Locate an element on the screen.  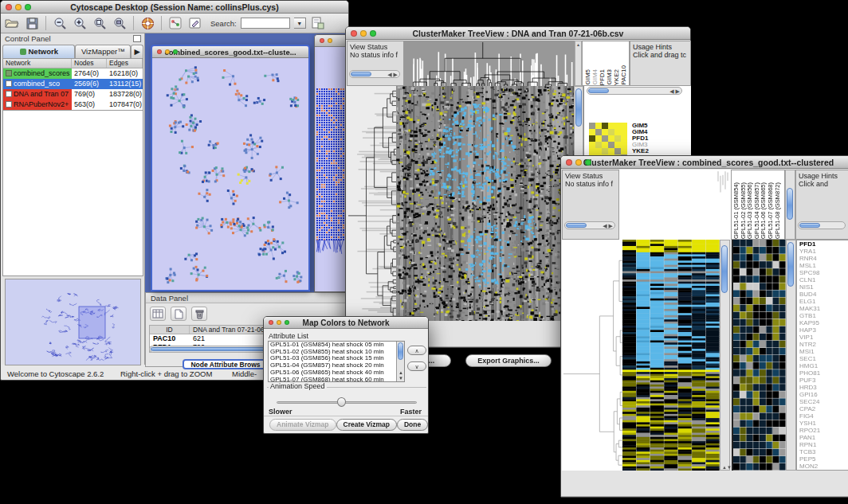
create-vizmap-button: Create Vizmap is located at coordinates (367, 425).